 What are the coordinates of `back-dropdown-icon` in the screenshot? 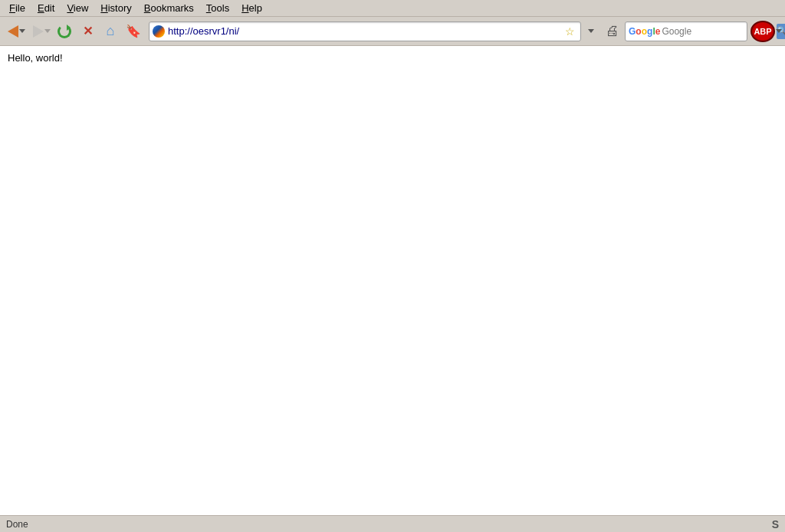 It's located at (22, 31).